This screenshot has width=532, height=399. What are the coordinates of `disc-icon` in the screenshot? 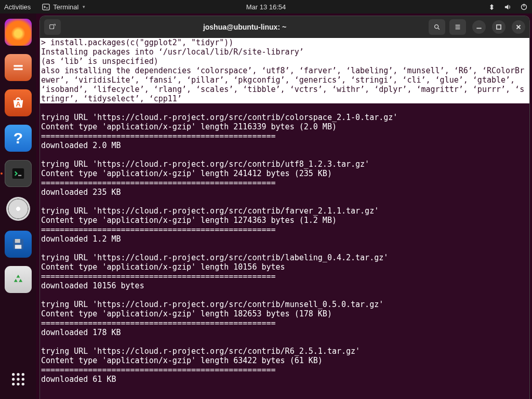 It's located at (18, 209).